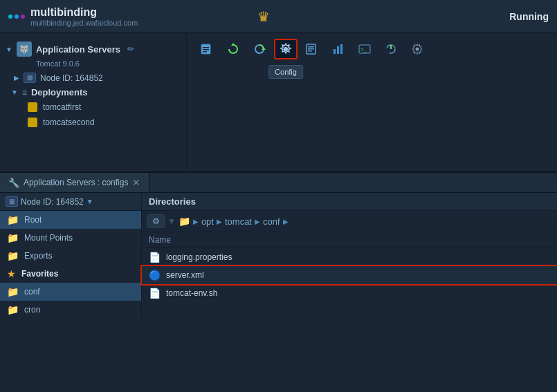 The width and height of the screenshot is (557, 392). I want to click on toolbar-sep: ▼, so click(172, 221).